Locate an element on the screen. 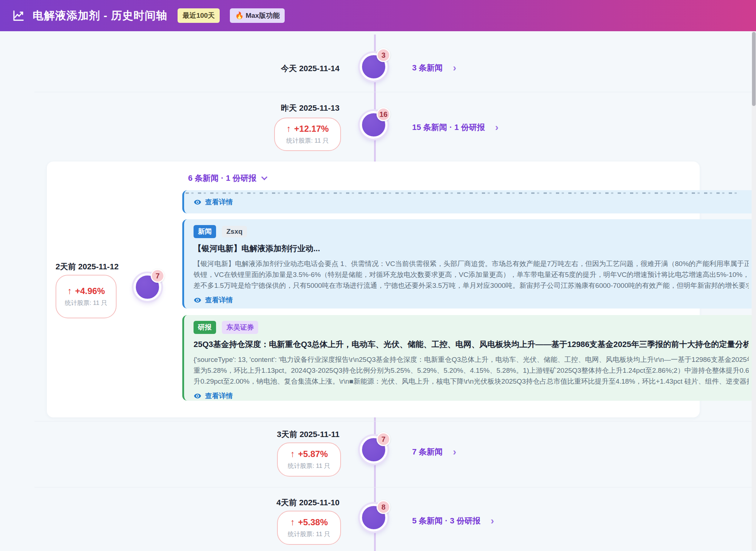 The width and height of the screenshot is (756, 551). news-link: 3 条新闻 › is located at coordinates (434, 68).